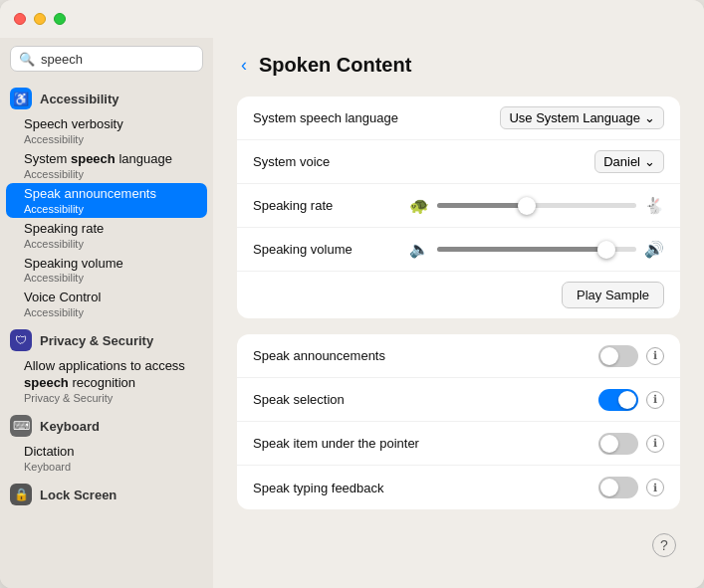 Image resolution: width=704 pixels, height=588 pixels. What do you see at coordinates (537, 249) in the screenshot?
I see `speaking-volume-control: 🔈 🔊` at bounding box center [537, 249].